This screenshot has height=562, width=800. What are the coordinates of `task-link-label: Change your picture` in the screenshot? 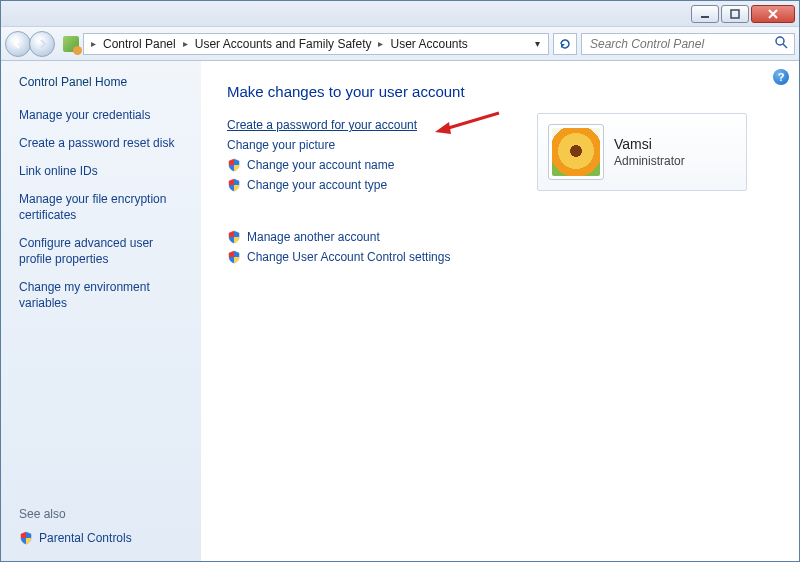 It's located at (281, 145).